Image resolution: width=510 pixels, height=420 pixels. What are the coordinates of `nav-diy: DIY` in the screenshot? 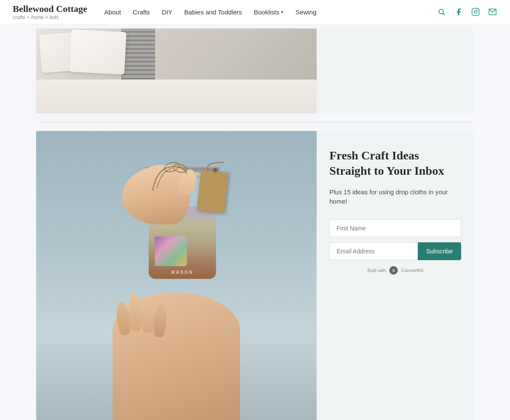 It's located at (167, 12).